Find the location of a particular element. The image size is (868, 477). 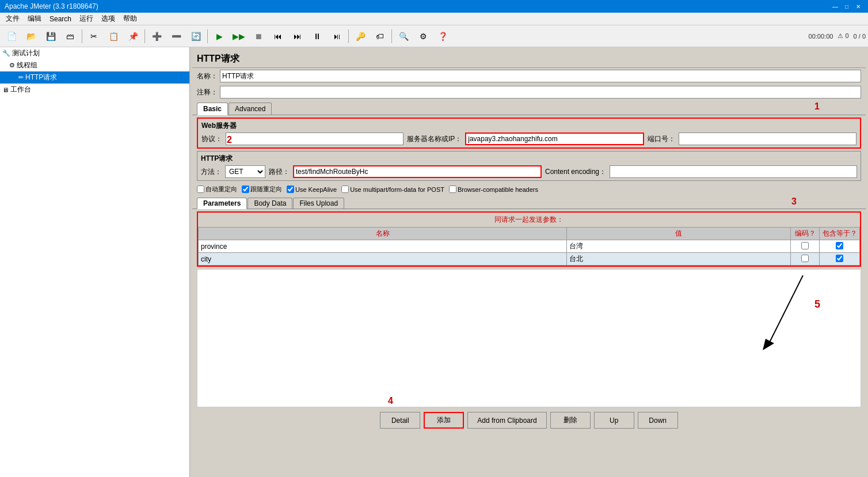

port-input is located at coordinates (768, 139).